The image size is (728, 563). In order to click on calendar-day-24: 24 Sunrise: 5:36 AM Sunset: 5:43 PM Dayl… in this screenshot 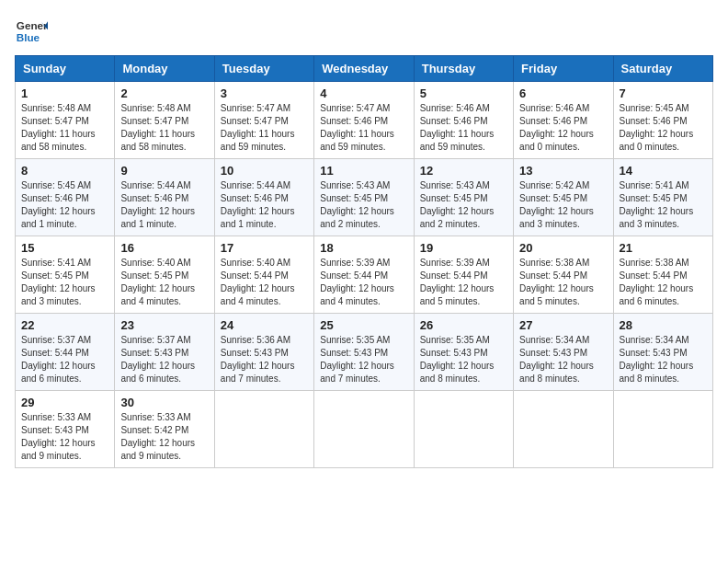, I will do `click(264, 352)`.